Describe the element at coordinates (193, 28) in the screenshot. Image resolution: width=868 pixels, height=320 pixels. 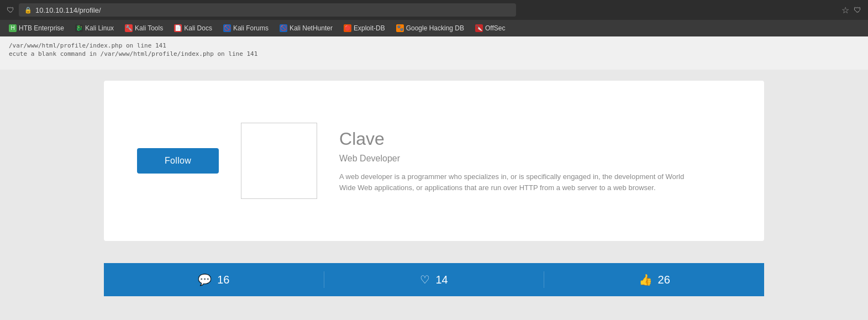
I see `bookmark-kali-docs: 📄 Kali Docs` at that location.